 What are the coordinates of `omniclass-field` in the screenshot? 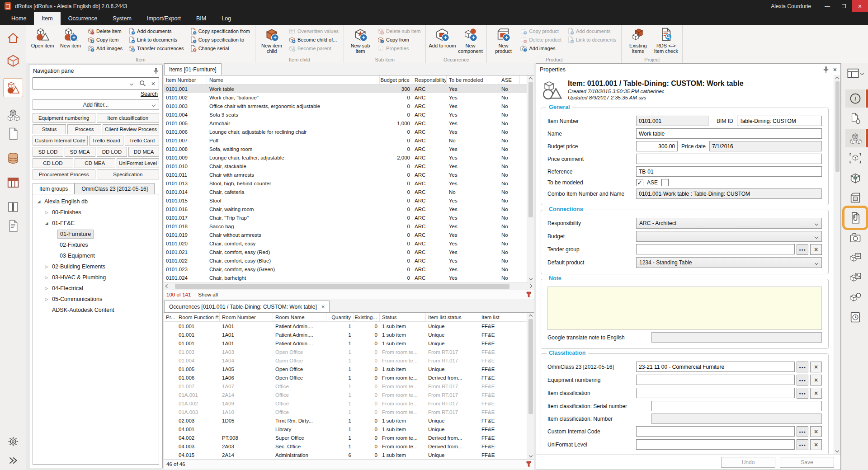 It's located at (715, 367).